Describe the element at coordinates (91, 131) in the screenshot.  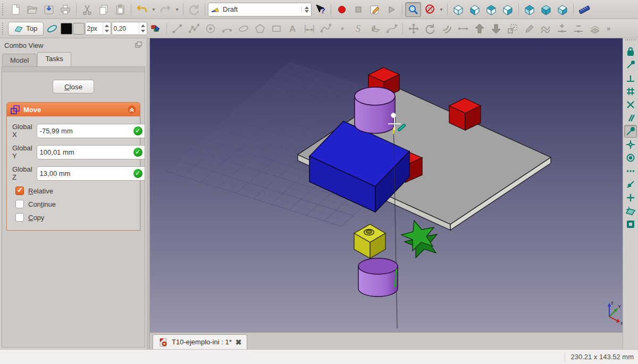
I see `global-x-field: ✓` at that location.